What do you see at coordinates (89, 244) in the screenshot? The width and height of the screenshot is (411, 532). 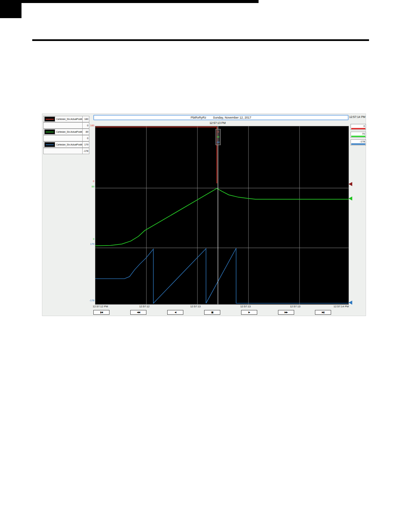 I see `y-axis-label-blue-max: 179` at bounding box center [89, 244].